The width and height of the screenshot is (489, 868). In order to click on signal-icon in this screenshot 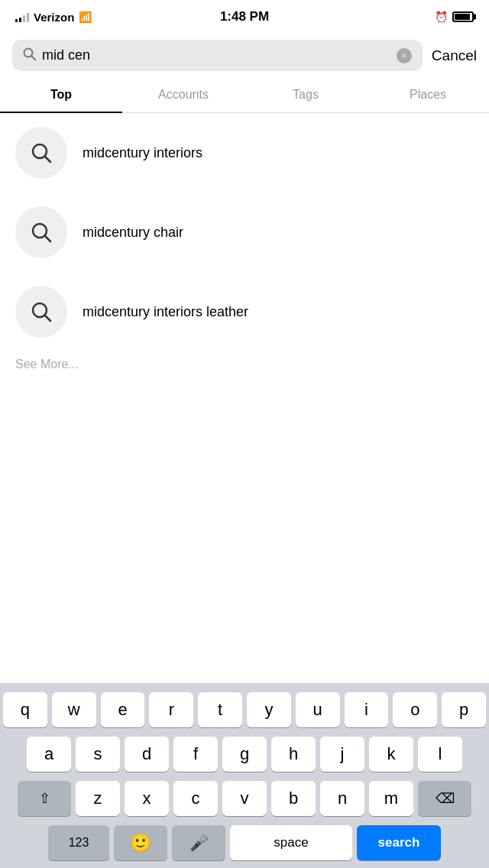, I will do `click(22, 17)`.